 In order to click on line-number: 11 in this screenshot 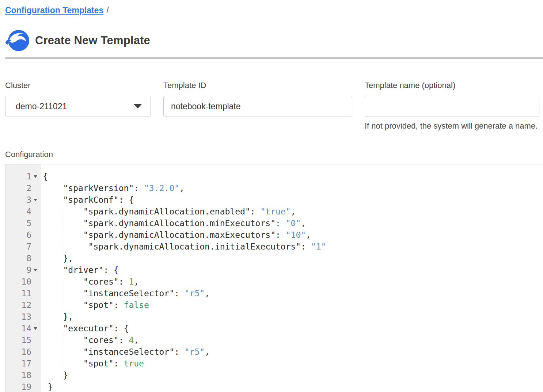, I will do `click(26, 293)`.